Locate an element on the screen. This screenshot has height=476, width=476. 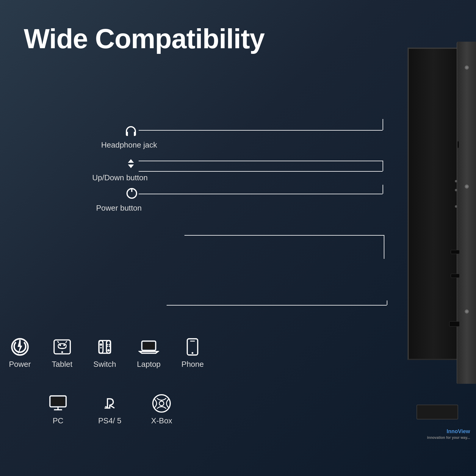
xbox-label: X-Box is located at coordinates (162, 421).